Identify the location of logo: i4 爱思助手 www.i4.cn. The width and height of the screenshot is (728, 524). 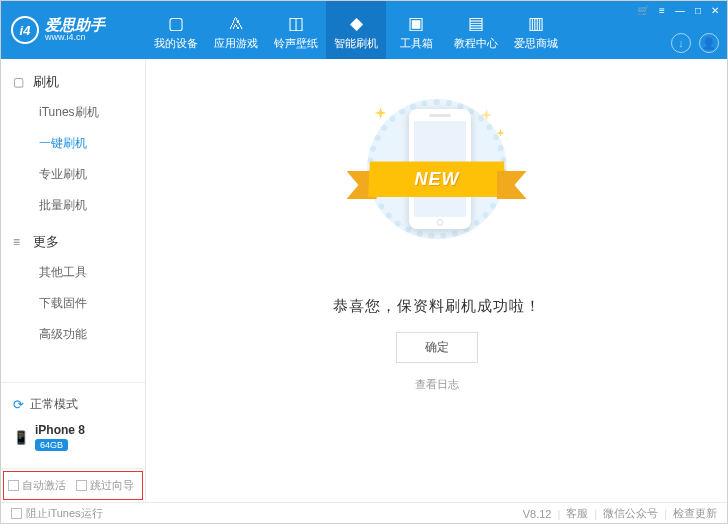
(74, 30).